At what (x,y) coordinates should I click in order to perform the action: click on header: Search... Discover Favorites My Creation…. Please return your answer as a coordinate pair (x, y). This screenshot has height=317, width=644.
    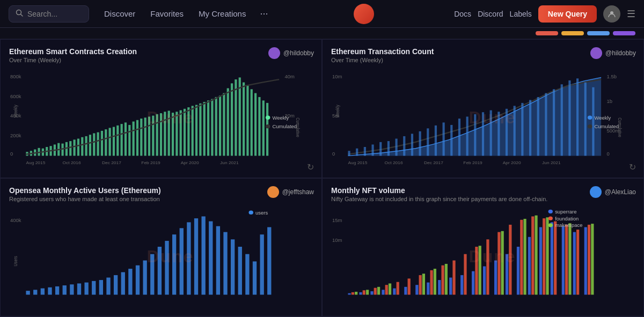
    Looking at the image, I should click on (322, 14).